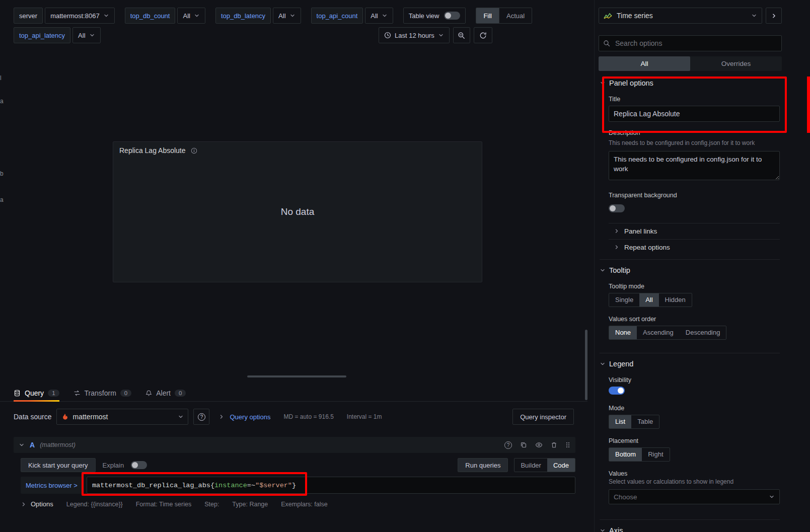 This screenshot has height=532, width=810. Describe the element at coordinates (694, 286) in the screenshot. I see `tooltip-mode-label: Tooltip mode` at that location.